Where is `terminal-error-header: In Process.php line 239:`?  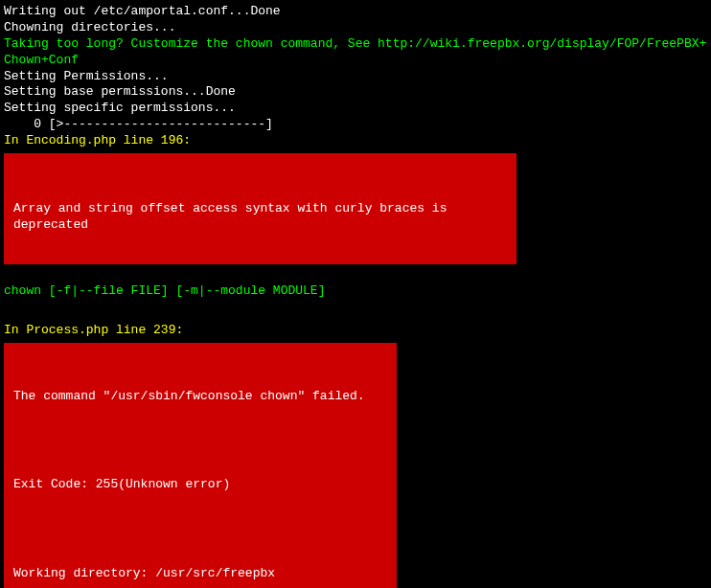 terminal-error-header: In Process.php line 239: is located at coordinates (356, 331).